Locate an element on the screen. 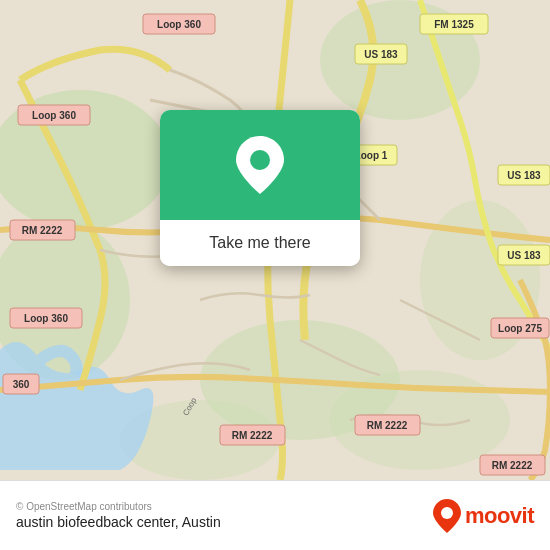 The image size is (550, 550). svg-text: 360 is located at coordinates (22, 384).